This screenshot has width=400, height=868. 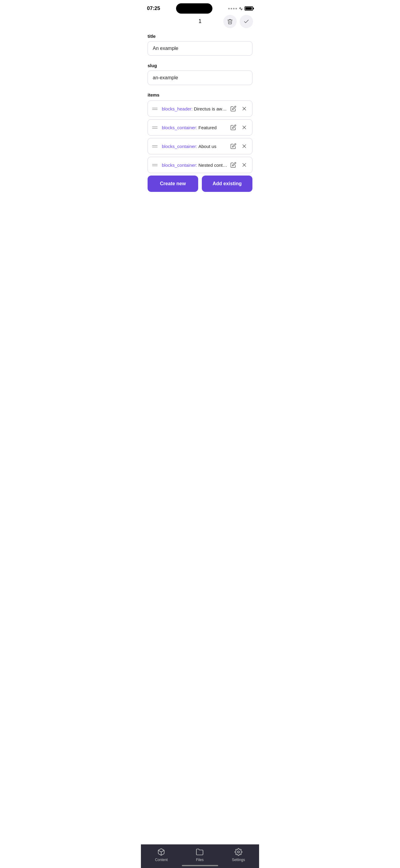 What do you see at coordinates (200, 165) in the screenshot?
I see `list-item: blocks_container: Nested container...` at bounding box center [200, 165].